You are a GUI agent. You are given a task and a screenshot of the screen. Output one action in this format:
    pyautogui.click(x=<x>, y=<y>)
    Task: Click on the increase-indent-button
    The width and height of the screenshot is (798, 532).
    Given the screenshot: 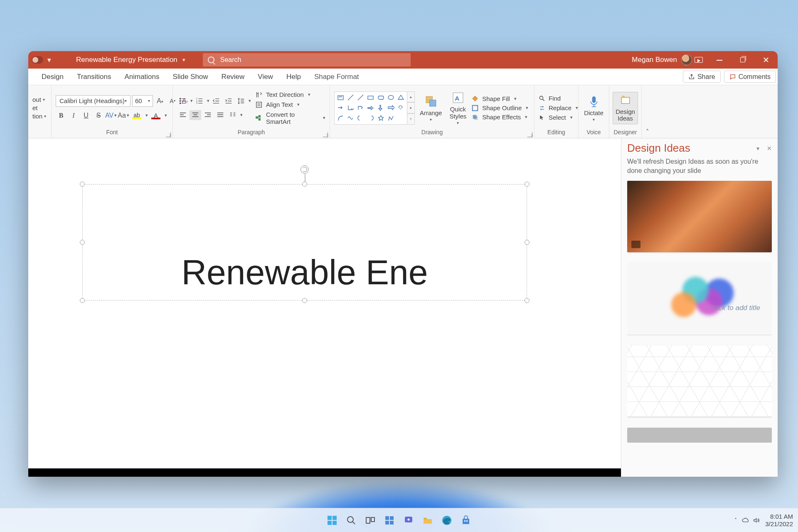 What is the action you would take?
    pyautogui.click(x=229, y=101)
    